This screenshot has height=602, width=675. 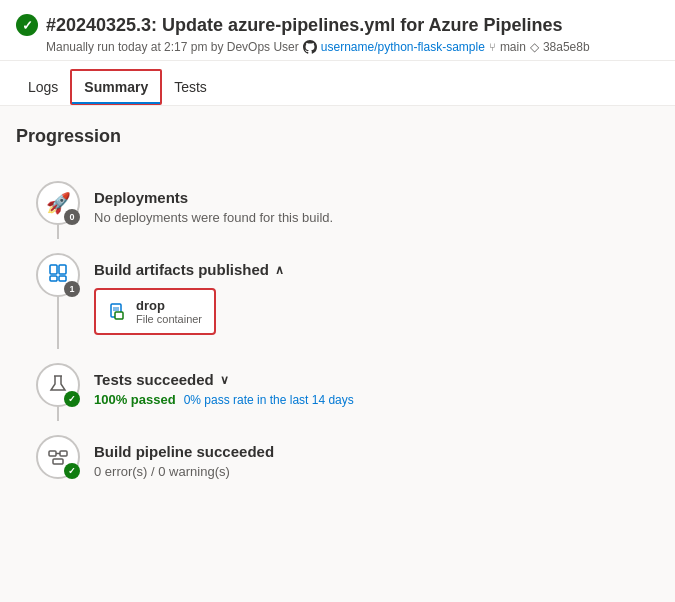 What do you see at coordinates (190, 87) in the screenshot?
I see `tab-tests: Tests` at bounding box center [190, 87].